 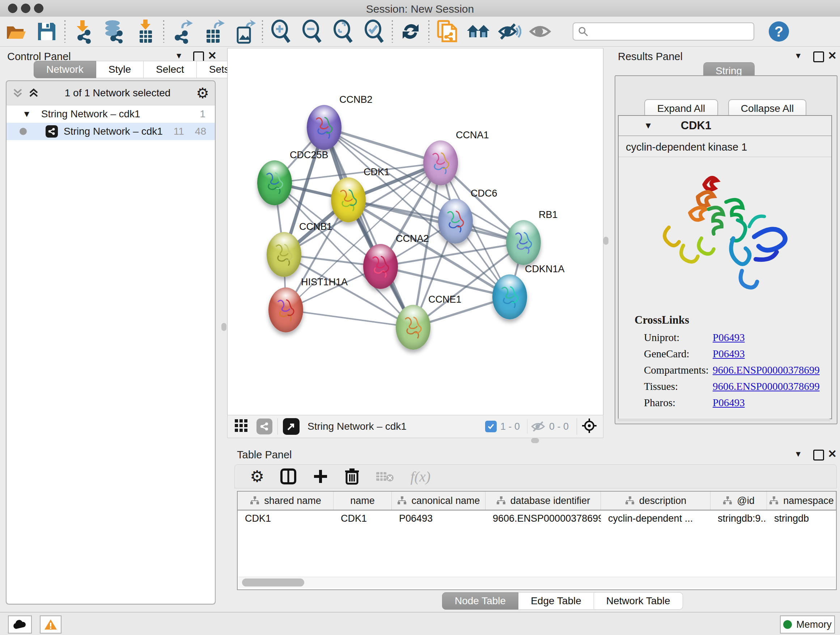 What do you see at coordinates (441, 163) in the screenshot?
I see `structure-thumbnail-CCNA1` at bounding box center [441, 163].